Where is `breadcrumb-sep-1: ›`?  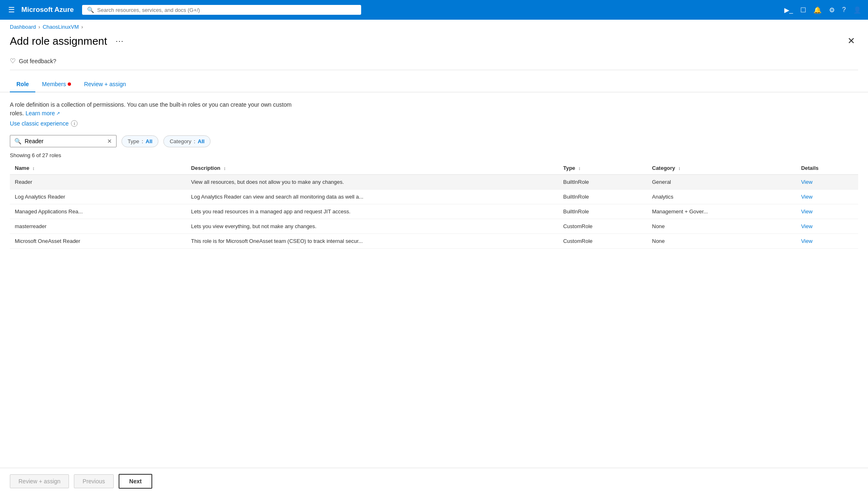 breadcrumb-sep-1: › is located at coordinates (39, 27).